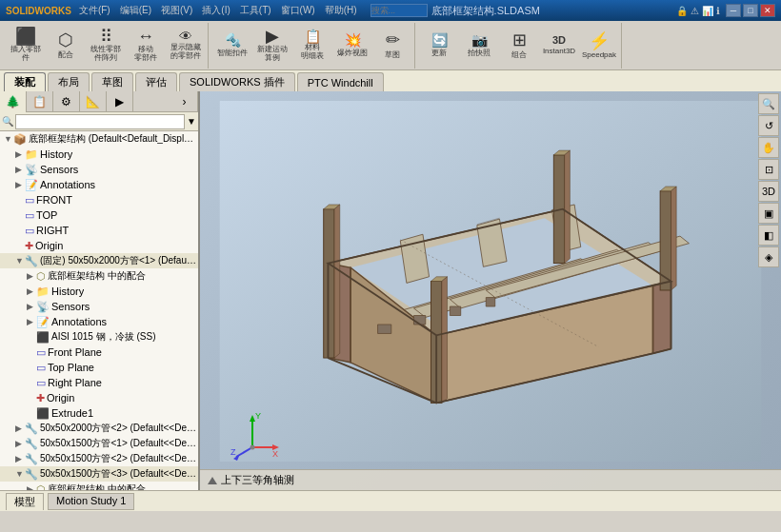  What do you see at coordinates (769, 257) in the screenshot?
I see `view-display-button: ◈` at bounding box center [769, 257].